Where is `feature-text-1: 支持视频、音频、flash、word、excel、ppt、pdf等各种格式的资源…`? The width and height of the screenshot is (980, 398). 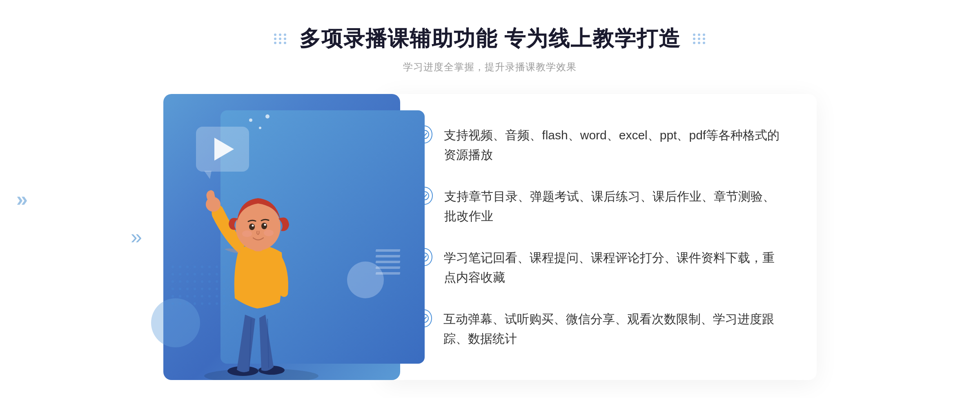 feature-text-1: 支持视频、音频、flash、word、excel、ppt、pdf等各种格式的资源… is located at coordinates (614, 145).